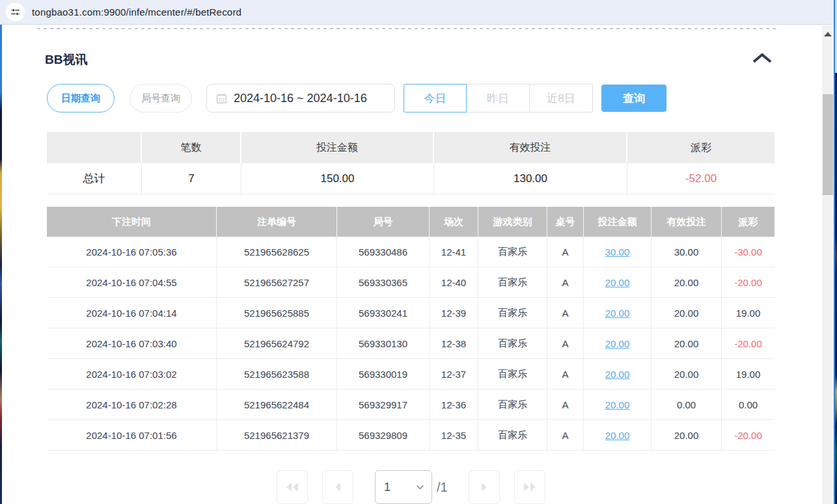 This screenshot has width=837, height=504. Describe the element at coordinates (828, 34) in the screenshot. I see `scrollbar-up-arrow` at that location.